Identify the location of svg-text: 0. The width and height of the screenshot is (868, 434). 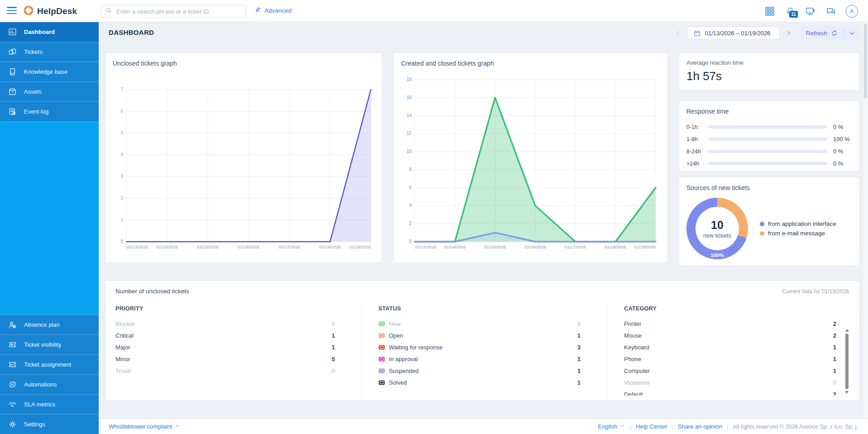
(410, 242).